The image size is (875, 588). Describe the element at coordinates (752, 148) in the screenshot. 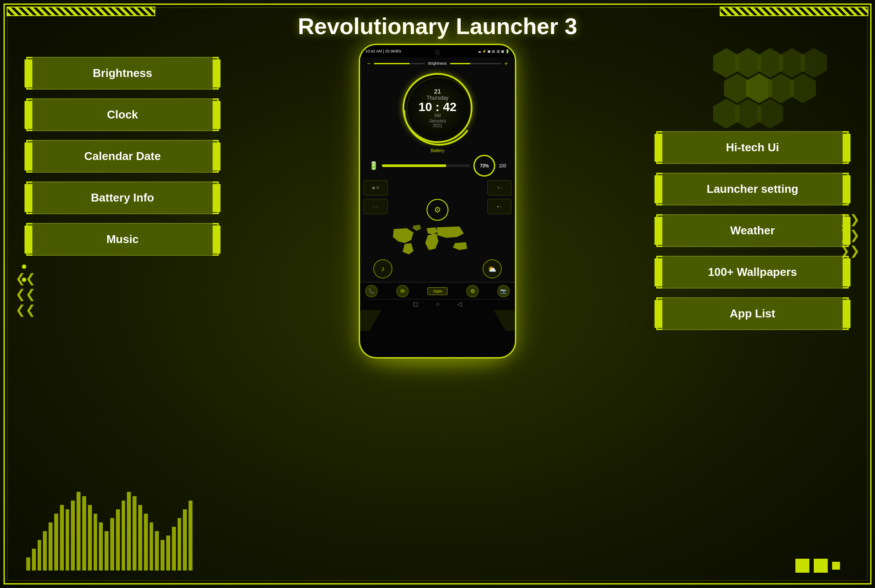

I see `hitech-button: Hi-tech Ui` at that location.